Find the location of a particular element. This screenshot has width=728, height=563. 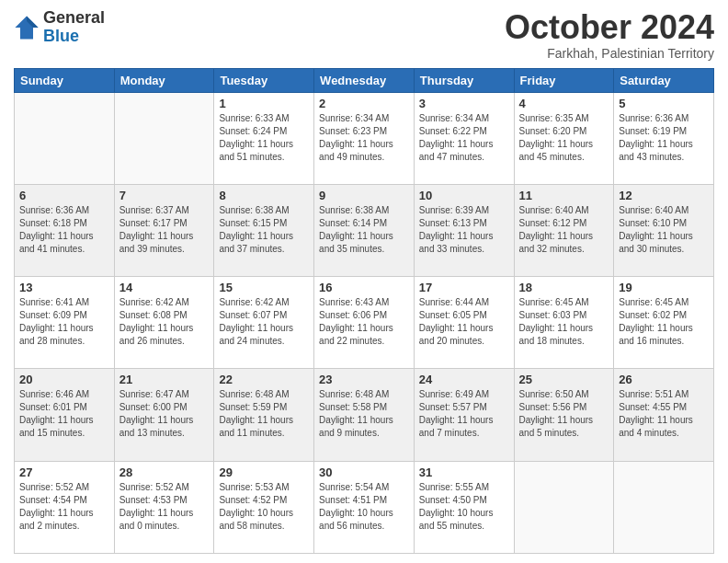

day-info: Sunrise: 6:48 AM Sunset: 5:59 PM Dayligh… is located at coordinates (264, 414).